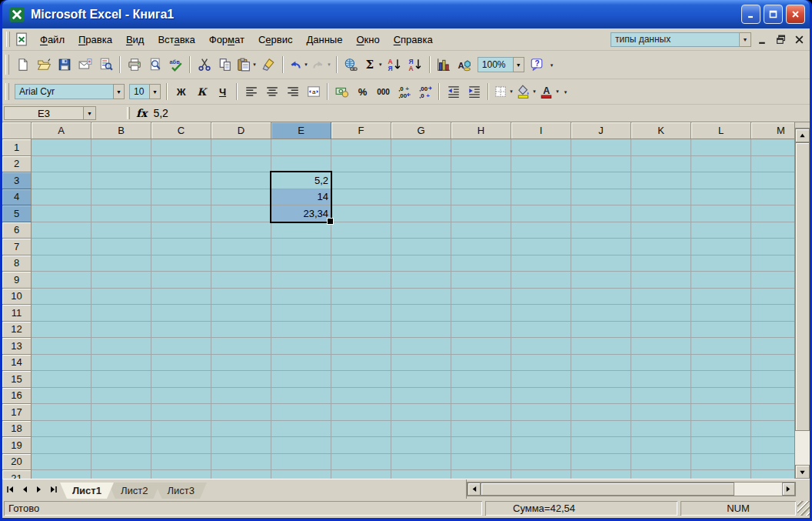  Describe the element at coordinates (241, 446) in the screenshot. I see `cell-D19` at that location.